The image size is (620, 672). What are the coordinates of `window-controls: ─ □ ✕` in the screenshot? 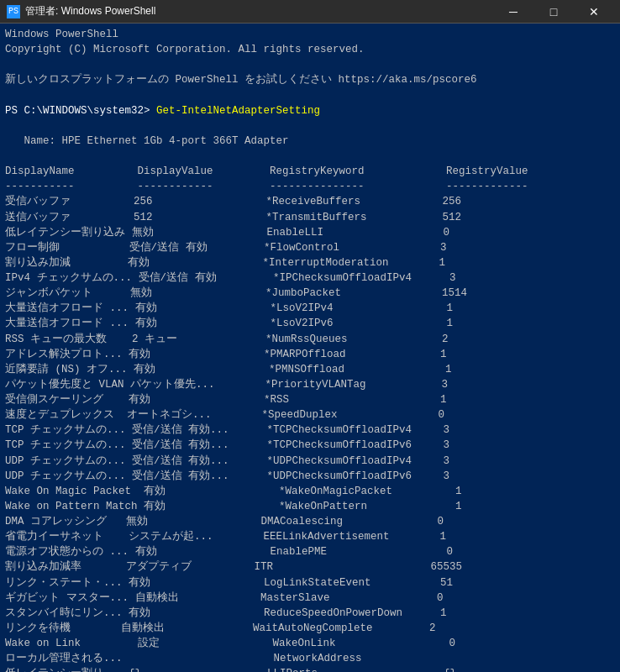 It's located at (554, 12).